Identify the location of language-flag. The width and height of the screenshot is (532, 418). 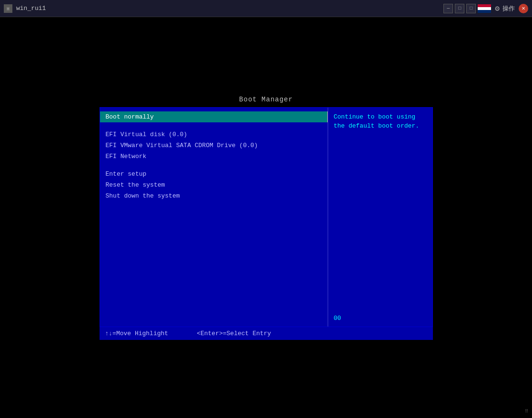
(484, 9).